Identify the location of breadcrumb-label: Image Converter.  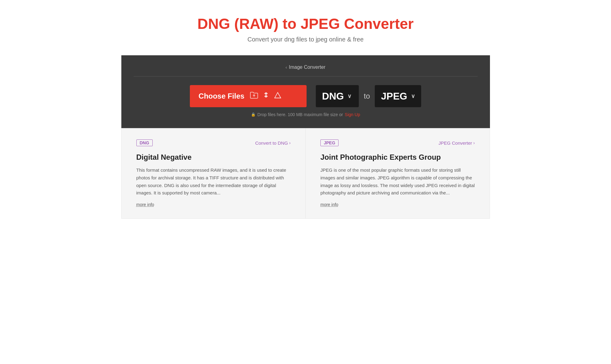
(307, 67).